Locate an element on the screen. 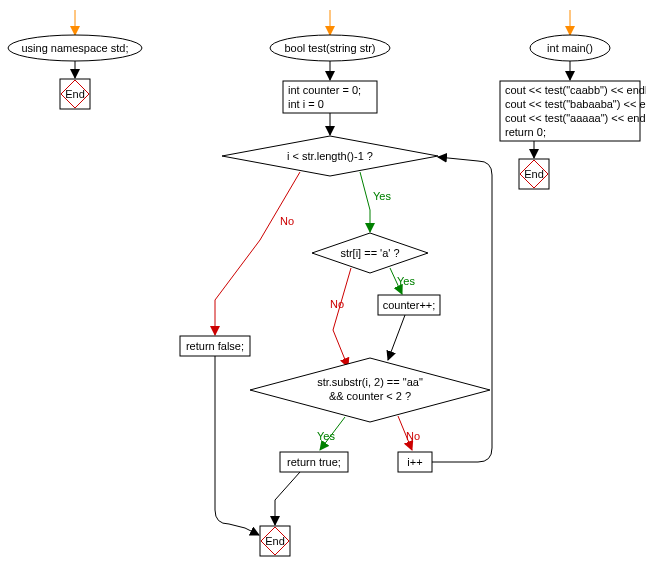 Image resolution: width=646 pixels, height=582 pixels. node-counter-inc-text: counter++; is located at coordinates (410, 305).